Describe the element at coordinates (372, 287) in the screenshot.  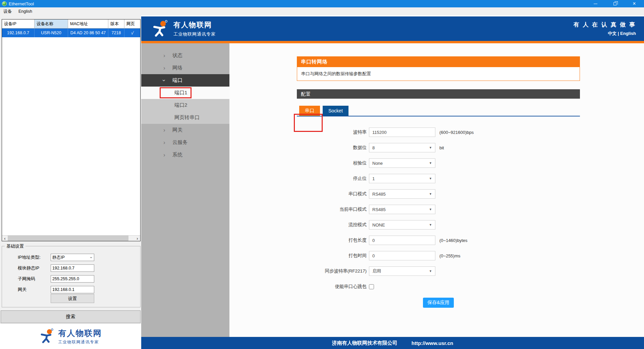
I see `heartbeat-checkbox` at that location.